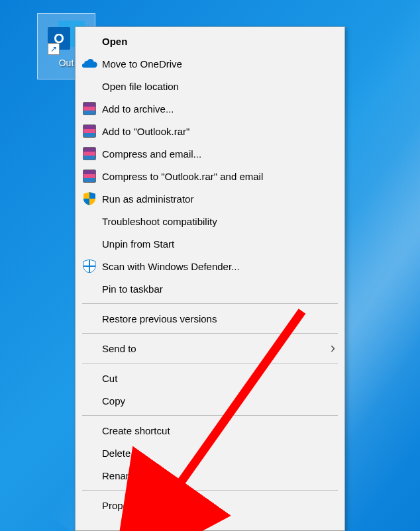  Describe the element at coordinates (210, 154) in the screenshot. I see `menu-item-compress-email: Compress and email...` at that location.